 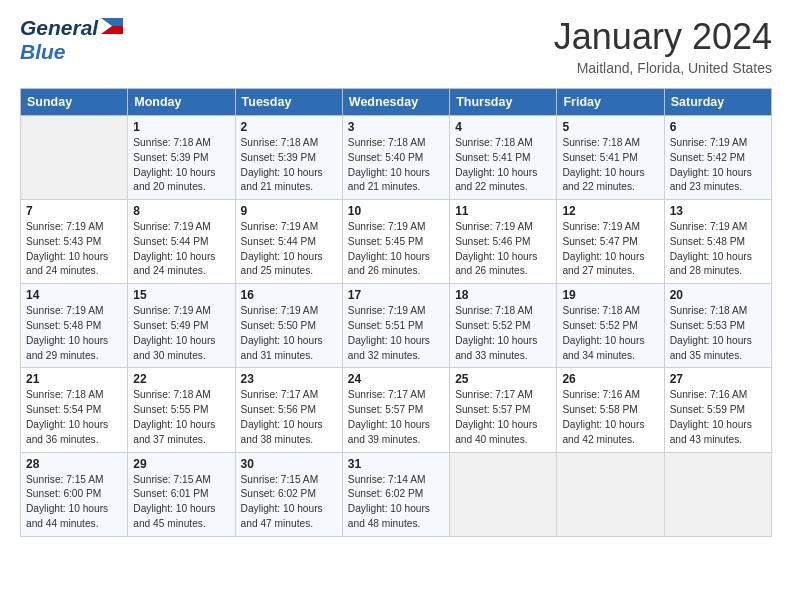 I want to click on day-cell: 18Sunrise: 7:18 AM Sunset: 5:52 PM Dayli…, so click(x=504, y=326).